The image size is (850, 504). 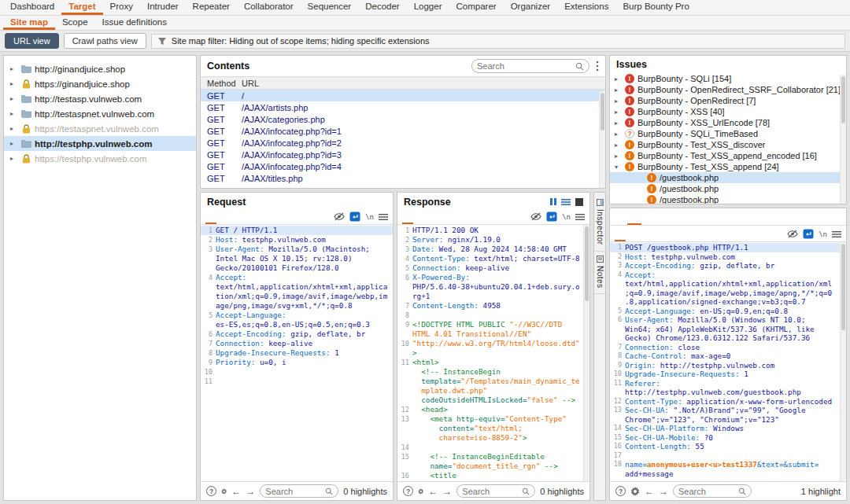 What do you see at coordinates (728, 362) in the screenshot?
I see `issue-request-editor: 1 POST /guestbook.php HTTP/1.1 2 Host: t…` at bounding box center [728, 362].